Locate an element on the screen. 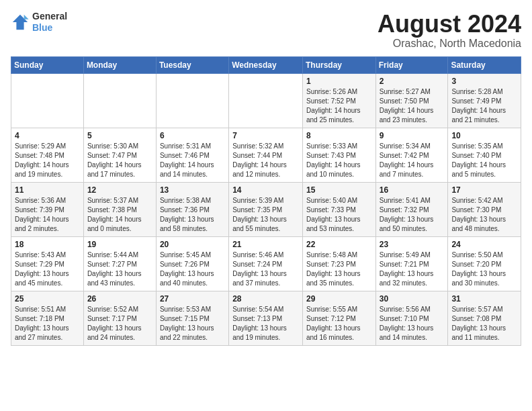  day-info: Sunrise: 5:51 AM Sunset: 7:18 PM Dayligh… is located at coordinates (47, 324).